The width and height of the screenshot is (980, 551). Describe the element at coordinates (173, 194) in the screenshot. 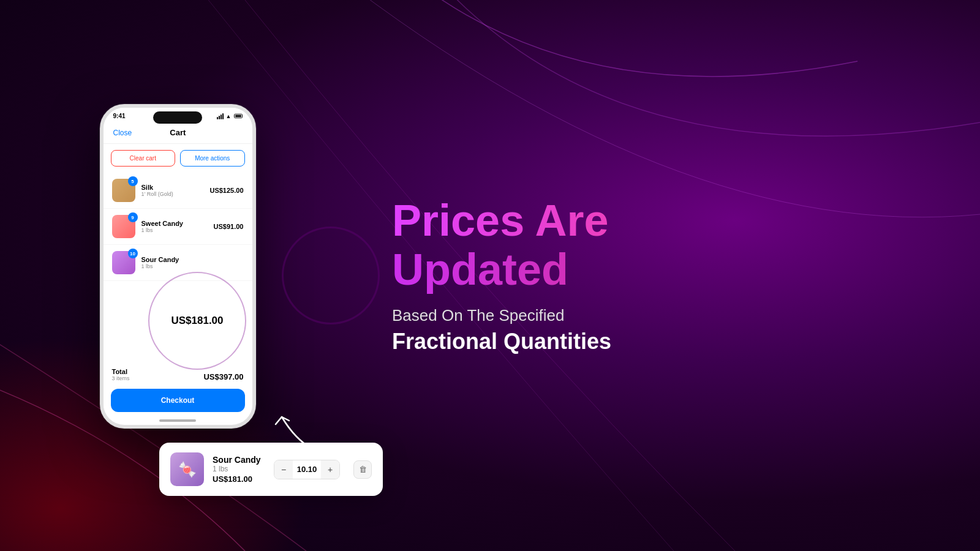

I see `silk-sub: 1' Roll (Gold)` at that location.